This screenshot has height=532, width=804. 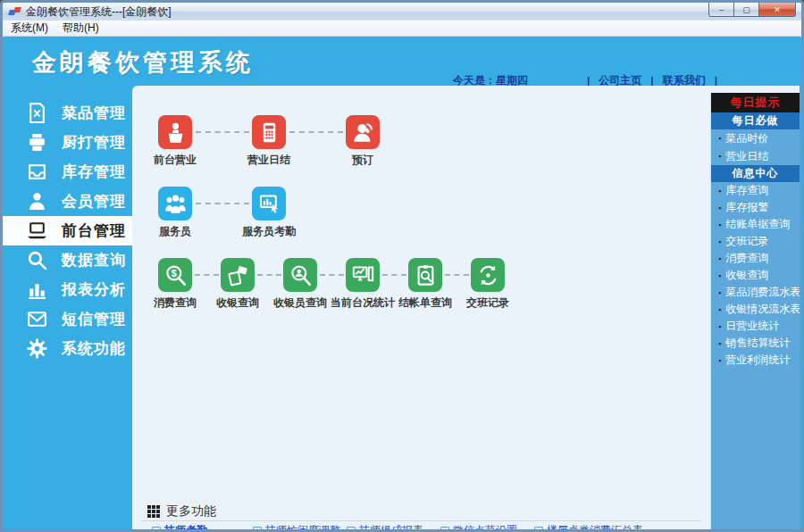 I want to click on close-button: ✕, so click(x=777, y=10).